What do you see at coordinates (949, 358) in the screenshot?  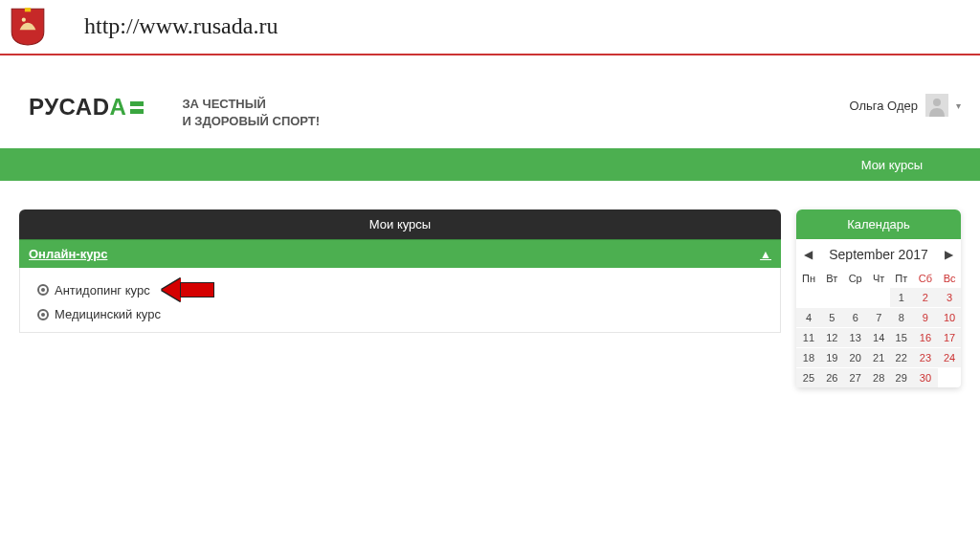 I see `calendar-day: 24` at bounding box center [949, 358].